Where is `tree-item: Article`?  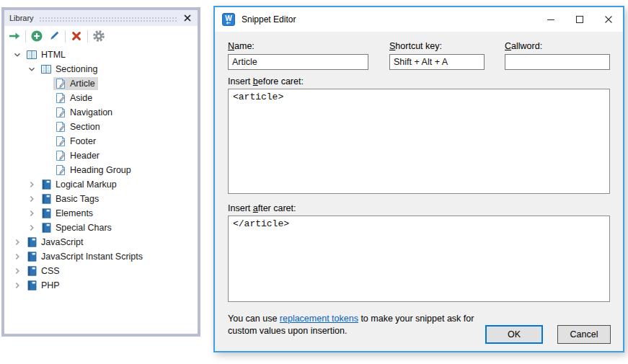 tree-item: Article is located at coordinates (101, 84).